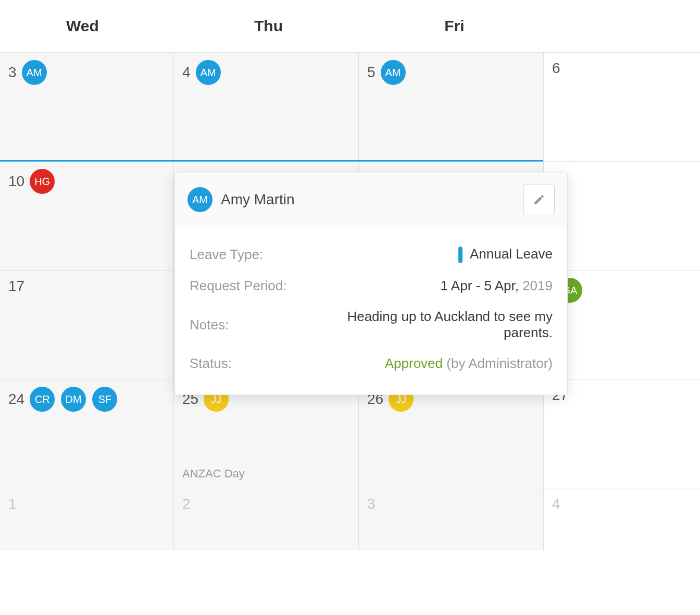 The width and height of the screenshot is (700, 615). Describe the element at coordinates (249, 325) in the screenshot. I see `notes-label: Notes:` at that location.